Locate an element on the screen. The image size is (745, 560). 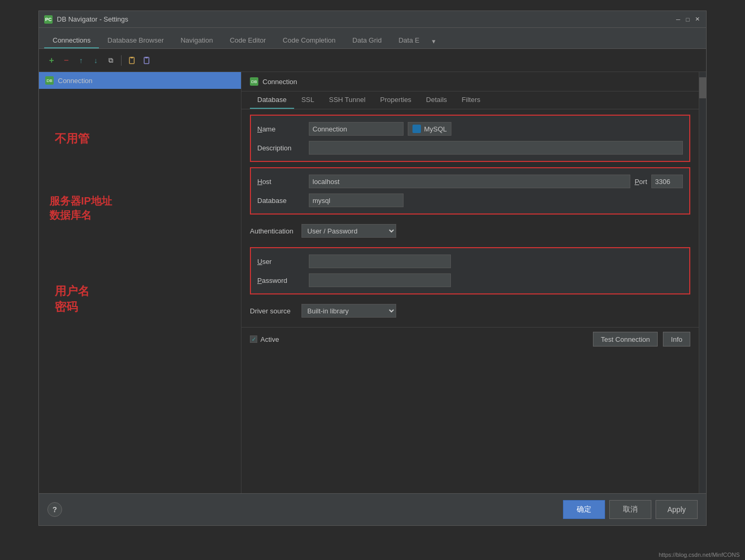
test-connection-label: Test Connection is located at coordinates (625, 340).